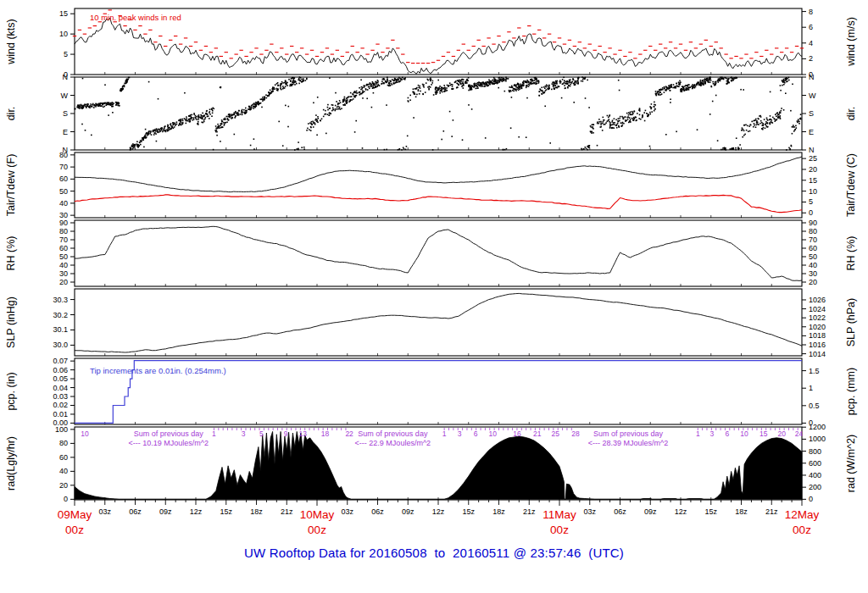  What do you see at coordinates (60, 396) in the screenshot?
I see `svg-text: 0.03` at bounding box center [60, 396].